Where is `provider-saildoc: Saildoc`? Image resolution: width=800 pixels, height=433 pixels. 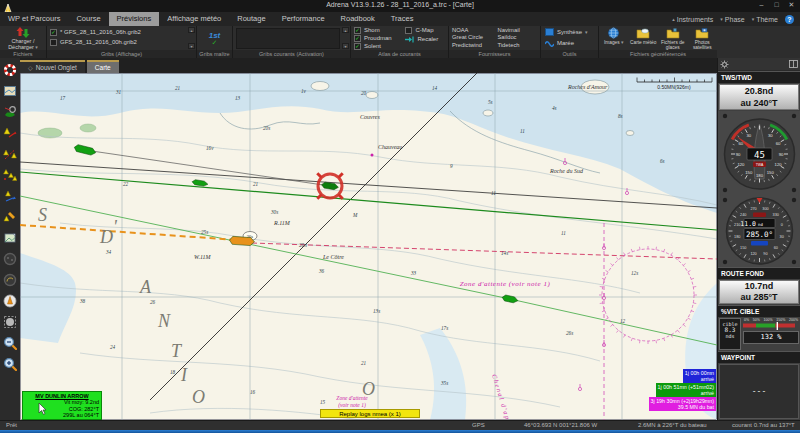
provider-saildoc: Saildoc is located at coordinates (518, 38).